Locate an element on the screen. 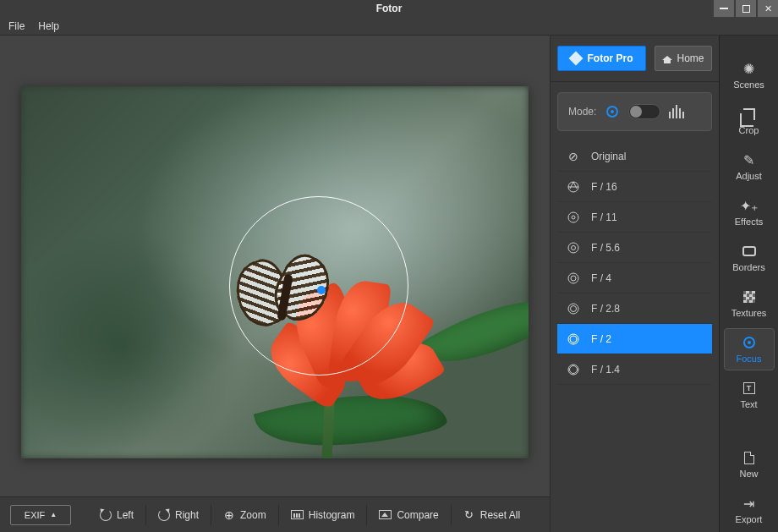  tool-label: Textures is located at coordinates (749, 313).